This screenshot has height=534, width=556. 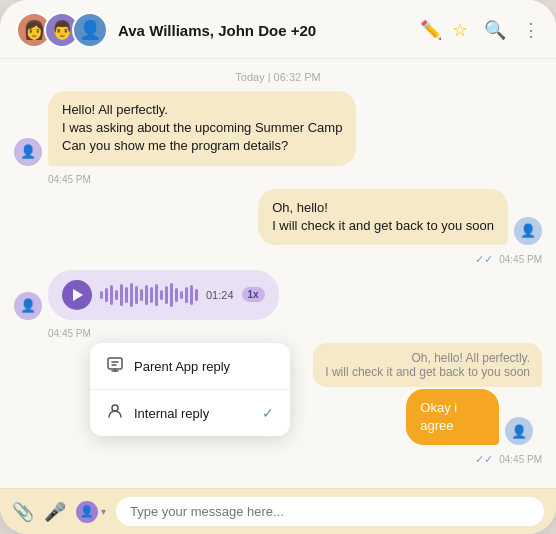 What do you see at coordinates (428, 394) in the screenshot?
I see `quote-wrap: Oh, hello! All perfectly. I will check i…` at bounding box center [428, 394].